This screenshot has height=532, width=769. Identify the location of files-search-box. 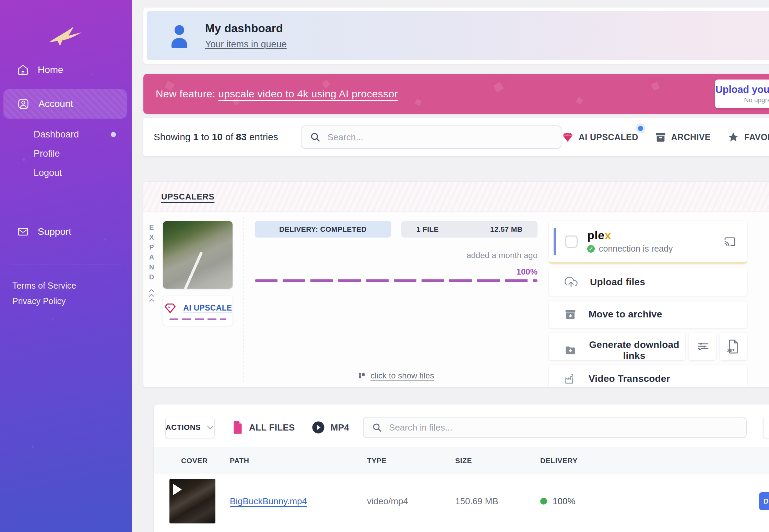
(555, 427).